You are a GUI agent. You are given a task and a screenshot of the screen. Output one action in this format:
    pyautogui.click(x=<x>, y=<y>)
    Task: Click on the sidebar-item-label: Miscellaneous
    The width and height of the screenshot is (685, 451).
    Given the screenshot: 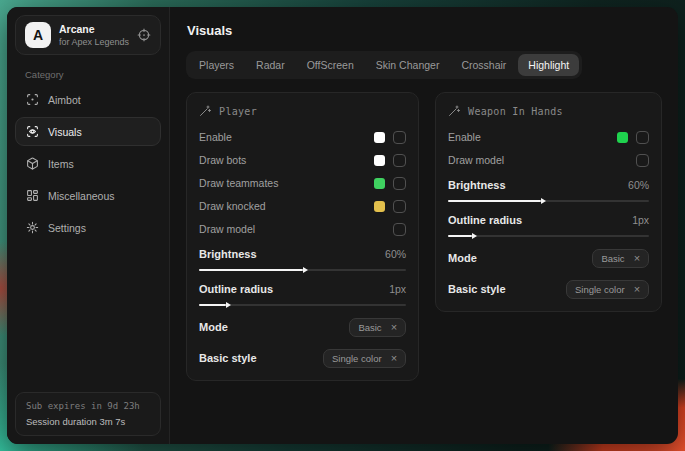 What is the action you would take?
    pyautogui.click(x=82, y=196)
    